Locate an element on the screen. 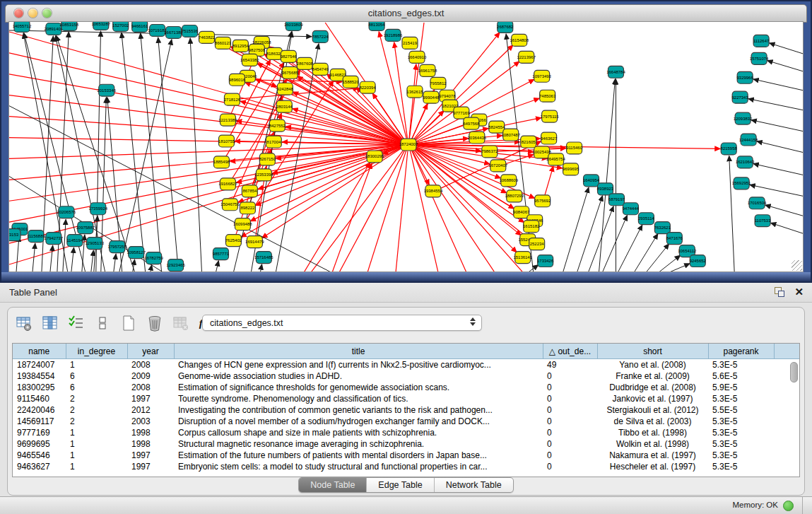  network-node: 10973493 is located at coordinates (541, 76).